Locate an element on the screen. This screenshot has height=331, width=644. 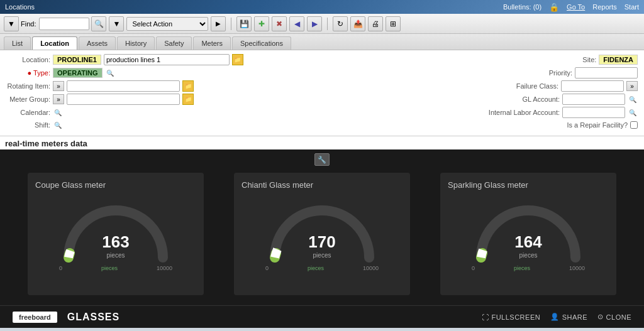
rotating-arrow-btn: » is located at coordinates (58, 86).